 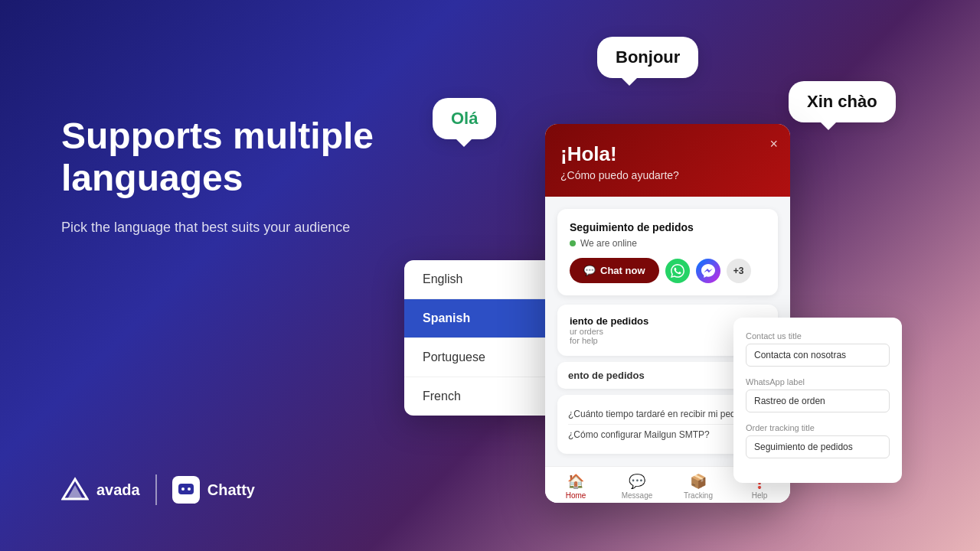 What do you see at coordinates (609, 331) in the screenshot?
I see `section-2-sub: ur orders` at bounding box center [609, 331].